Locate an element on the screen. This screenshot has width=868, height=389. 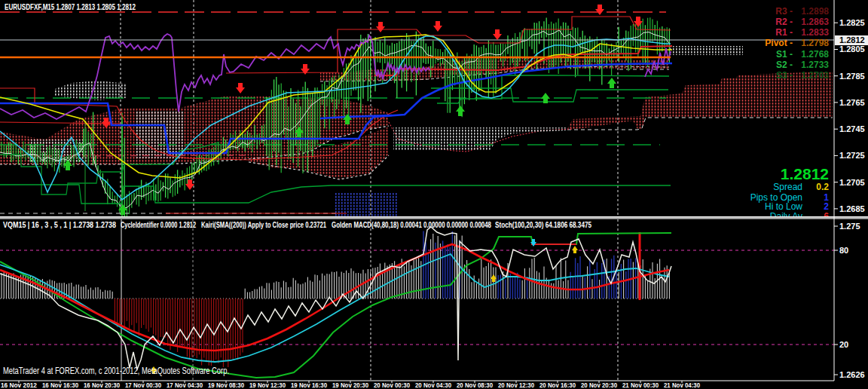
svg-text: R3 - is located at coordinates (784, 11).